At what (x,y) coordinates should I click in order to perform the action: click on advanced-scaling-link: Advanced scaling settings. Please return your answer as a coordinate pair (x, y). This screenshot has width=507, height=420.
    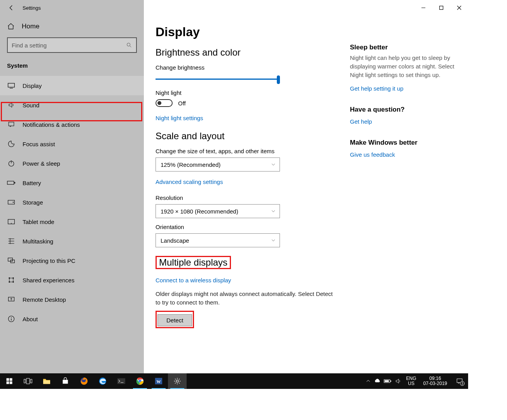
    Looking at the image, I should click on (189, 182).